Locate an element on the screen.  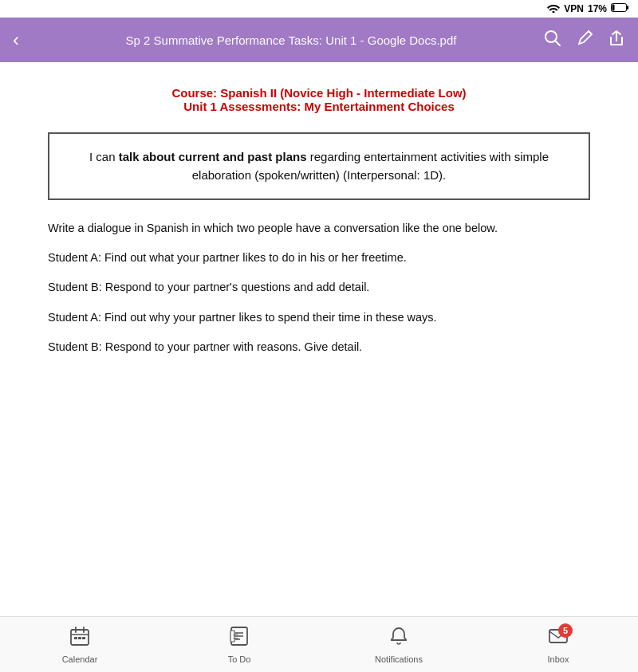
tab-todo: ☰ To Do is located at coordinates (239, 644).